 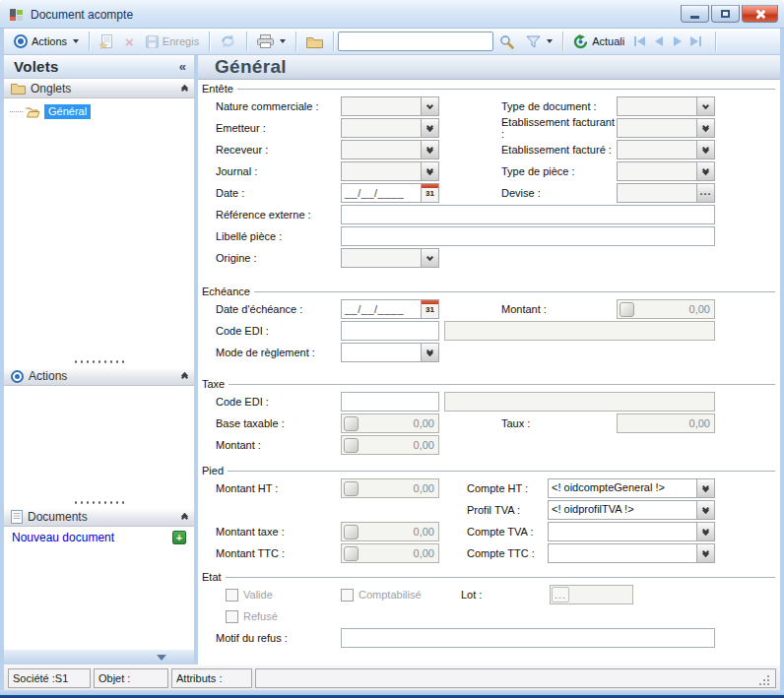 What do you see at coordinates (390, 128) in the screenshot?
I see `emetteur-combo` at bounding box center [390, 128].